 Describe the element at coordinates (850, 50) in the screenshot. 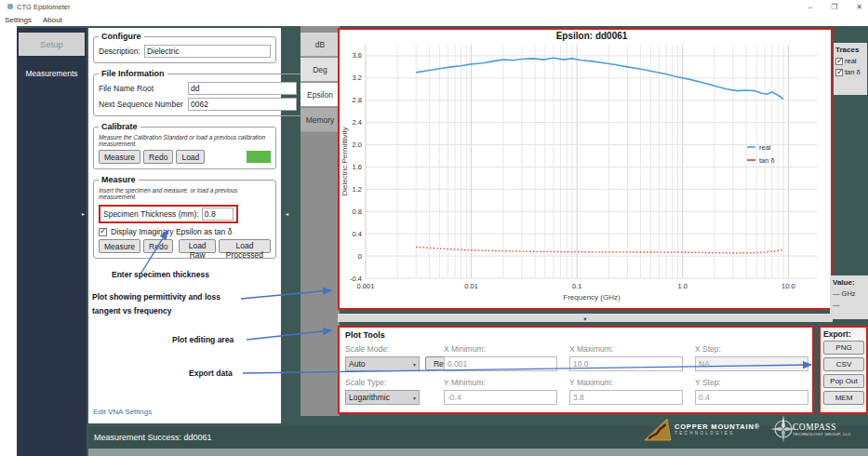

I see `traces-title: Traces` at that location.